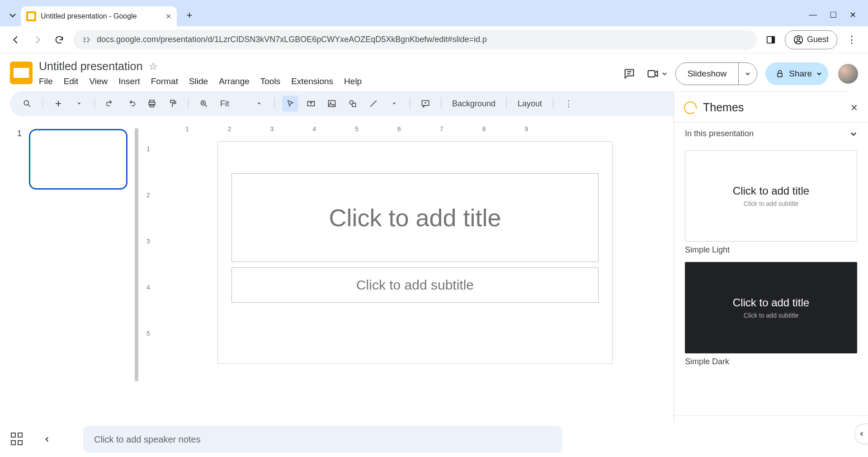 This screenshot has height=457, width=868. What do you see at coordinates (189, 15) in the screenshot?
I see `new-tab-button: +` at bounding box center [189, 15].